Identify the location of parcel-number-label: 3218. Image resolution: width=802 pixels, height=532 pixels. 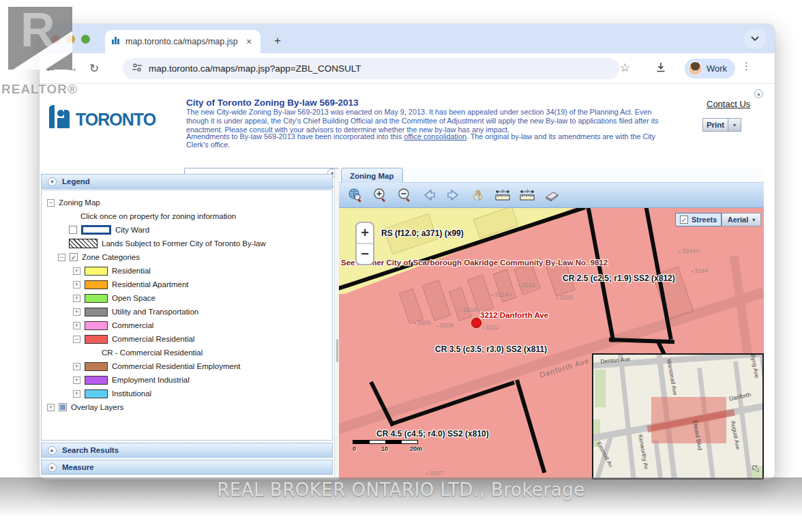
(526, 285).